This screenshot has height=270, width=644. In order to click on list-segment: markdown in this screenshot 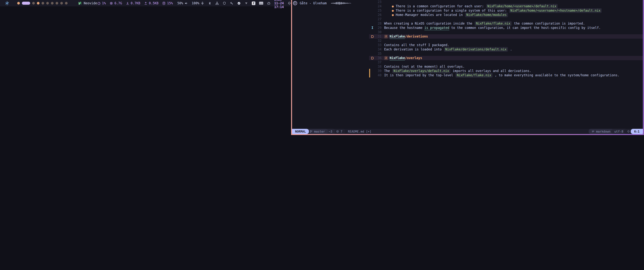, I will do `click(601, 131)`.